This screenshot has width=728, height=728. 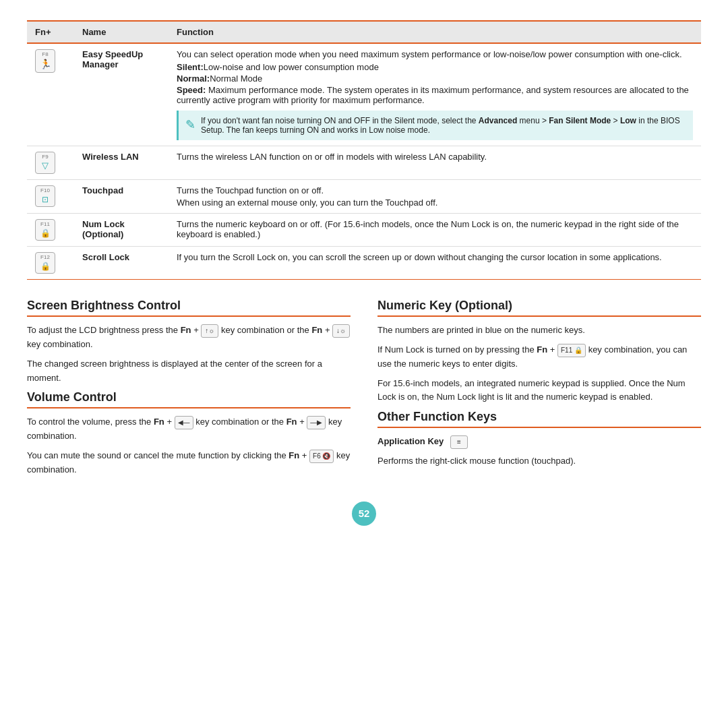 What do you see at coordinates (435, 125) in the screenshot?
I see `note-box-speedup: ✎ If you don't want fan noise turning ON…` at bounding box center [435, 125].